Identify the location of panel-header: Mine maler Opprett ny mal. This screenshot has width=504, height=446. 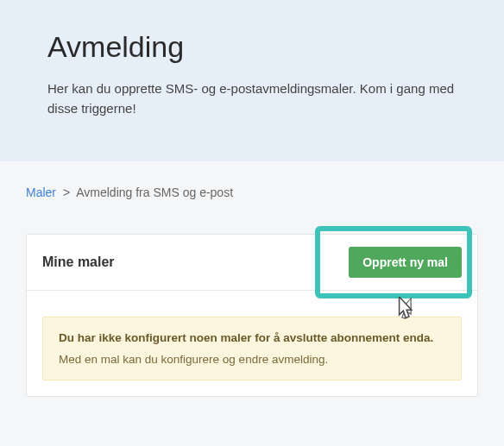
(252, 262).